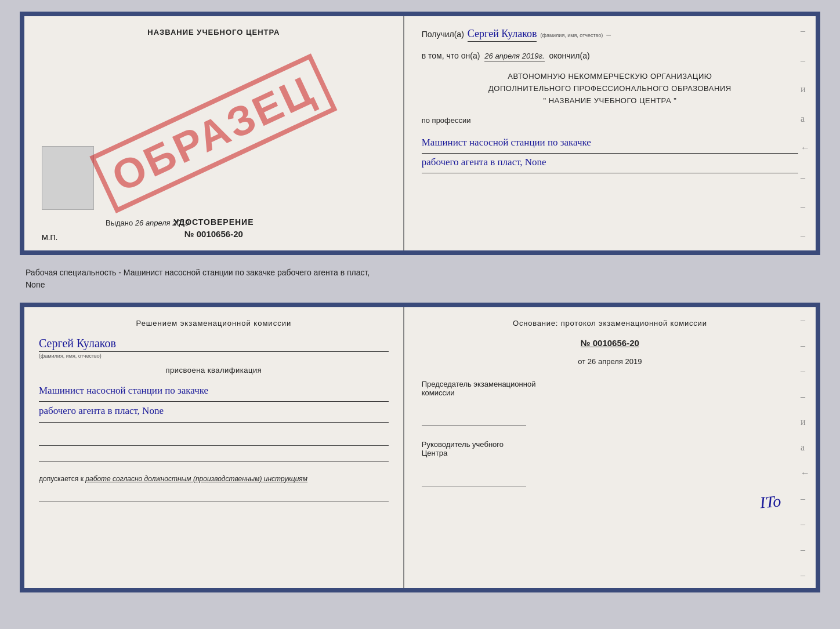 This screenshot has height=629, width=840. Describe the element at coordinates (610, 89) in the screenshot. I see `org-line2: ДОПОЛНИТЕЛЬНОГО ПРОФЕССИОНАЛЬНОГО ОБРАЗО…` at that location.